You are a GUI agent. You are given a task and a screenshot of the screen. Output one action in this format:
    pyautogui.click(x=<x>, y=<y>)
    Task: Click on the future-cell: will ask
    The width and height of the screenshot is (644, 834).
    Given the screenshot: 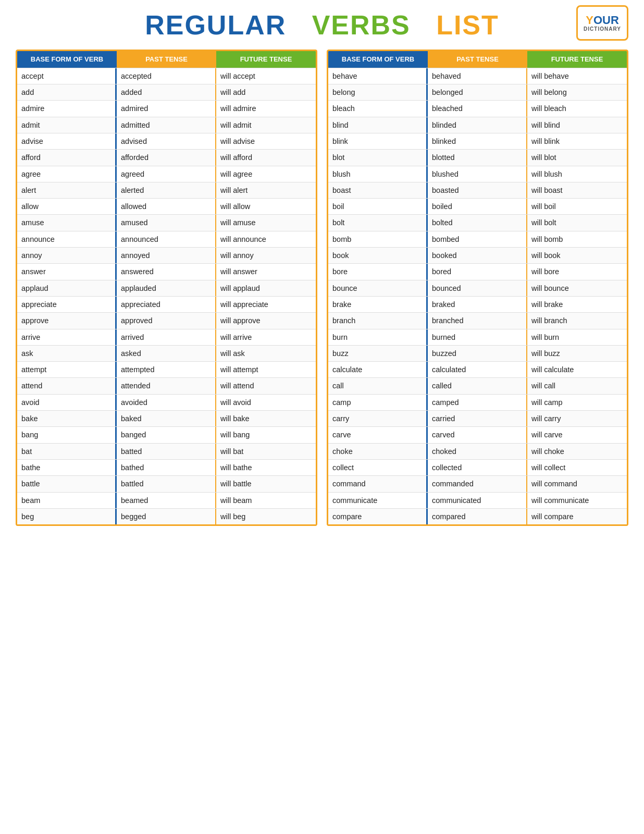 What is the action you would take?
    pyautogui.click(x=266, y=353)
    